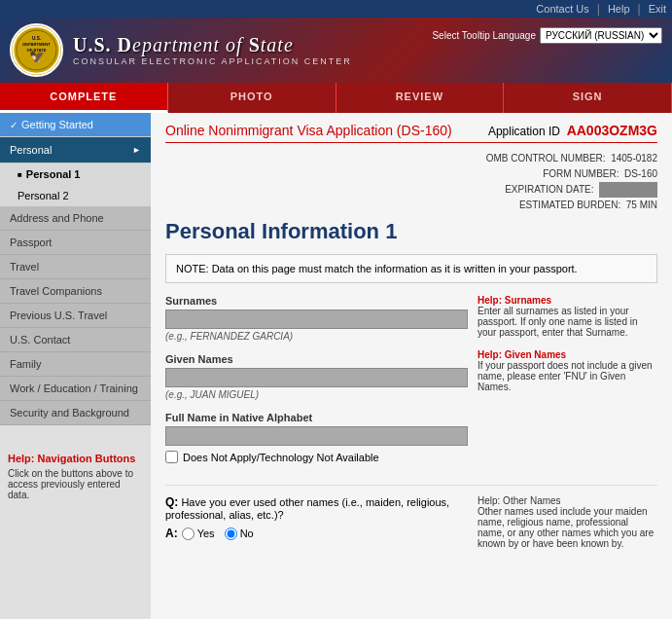  Describe the element at coordinates (317, 436) in the screenshot. I see `native-name-input` at that location.